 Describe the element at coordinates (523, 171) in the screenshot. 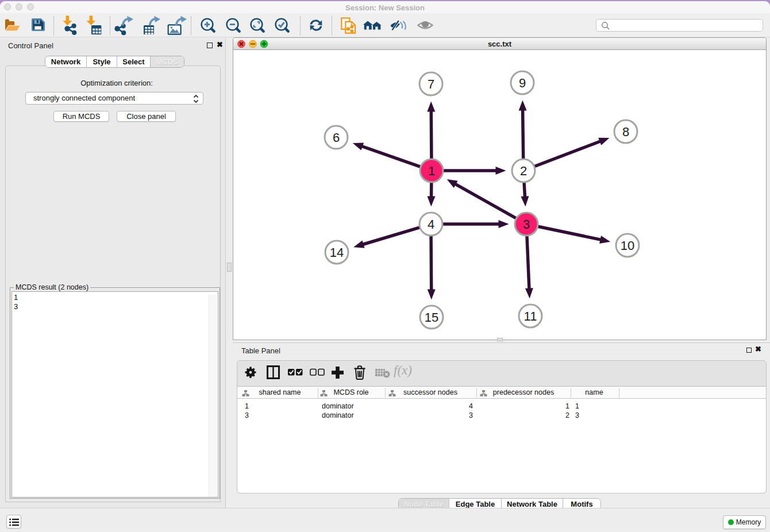

I see `svg-text: 2` at that location.